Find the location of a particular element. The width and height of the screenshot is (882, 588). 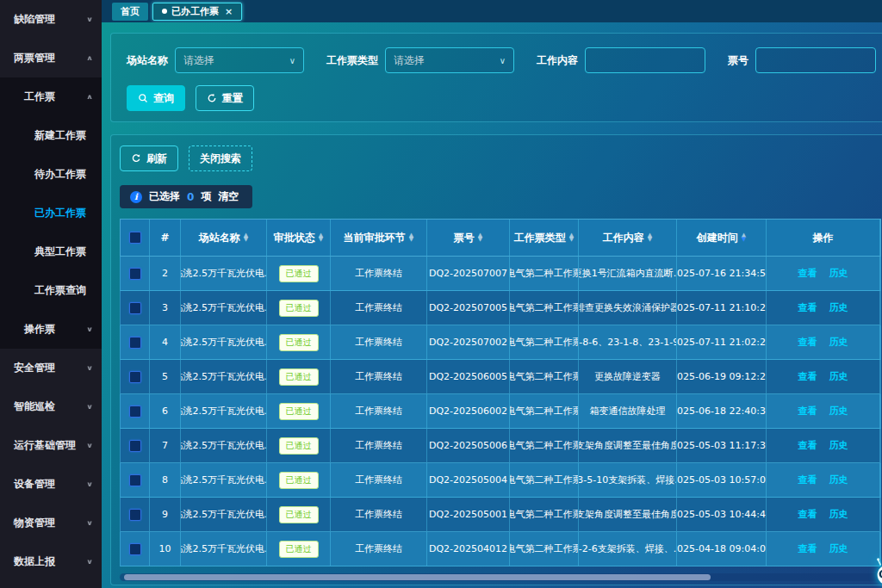

table-header-cell: # is located at coordinates (165, 238).